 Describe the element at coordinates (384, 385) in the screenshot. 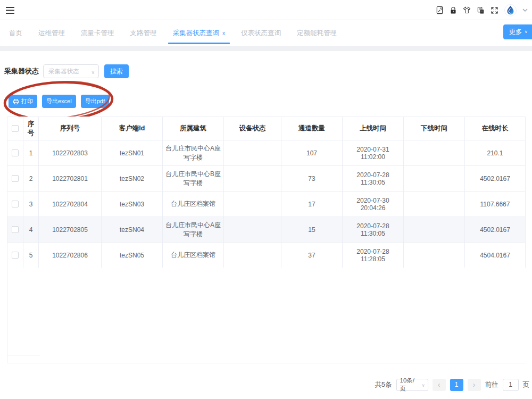

I see `total-count-label: 共5条` at that location.